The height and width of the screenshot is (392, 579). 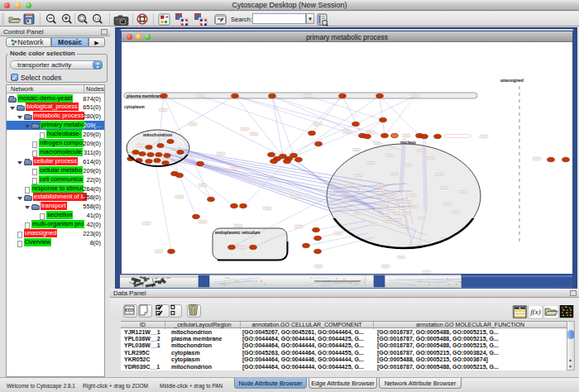 I want to click on svg-text: endoplasmic reticulum, so click(x=238, y=232).